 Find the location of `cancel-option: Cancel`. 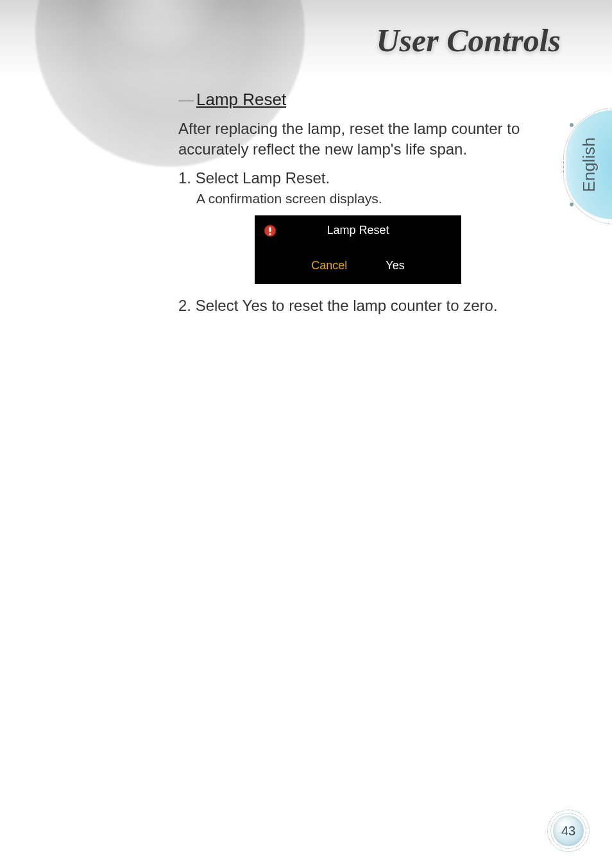

cancel-option: Cancel is located at coordinates (329, 265).